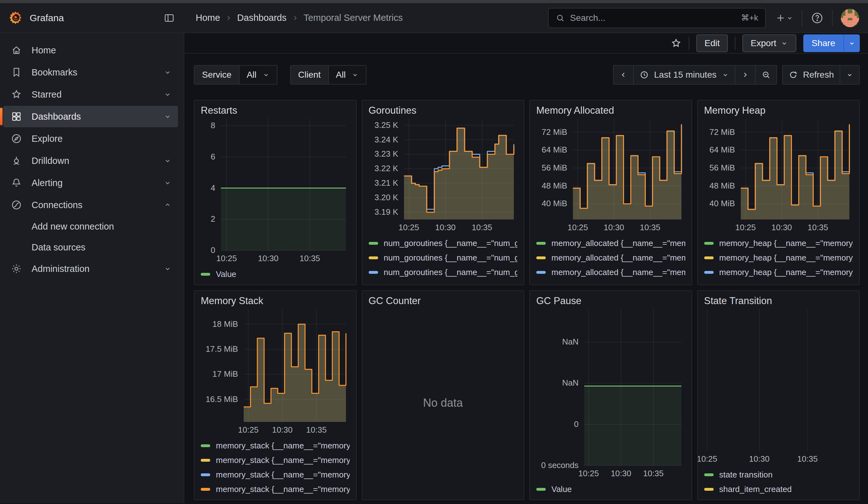  What do you see at coordinates (169, 18) in the screenshot?
I see `dock-sidebar-icon` at bounding box center [169, 18].